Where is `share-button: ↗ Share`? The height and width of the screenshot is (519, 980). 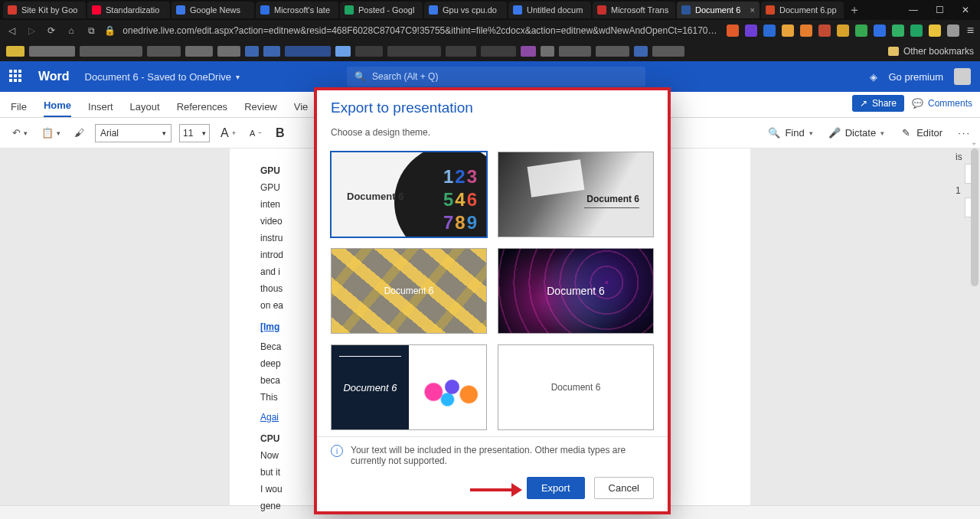 share-button: ↗ Share is located at coordinates (878, 103).